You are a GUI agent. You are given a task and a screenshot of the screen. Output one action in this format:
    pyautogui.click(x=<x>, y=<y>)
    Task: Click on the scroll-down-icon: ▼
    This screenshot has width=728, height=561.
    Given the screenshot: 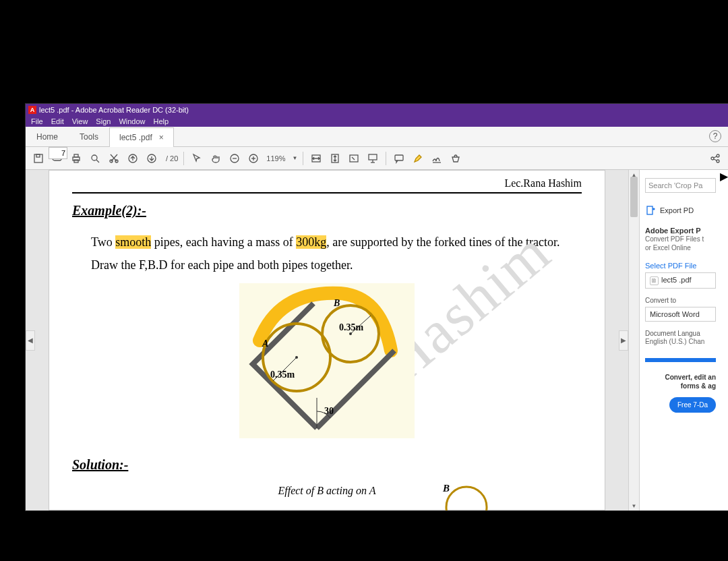 What is the action you would take?
    pyautogui.click(x=634, y=506)
    